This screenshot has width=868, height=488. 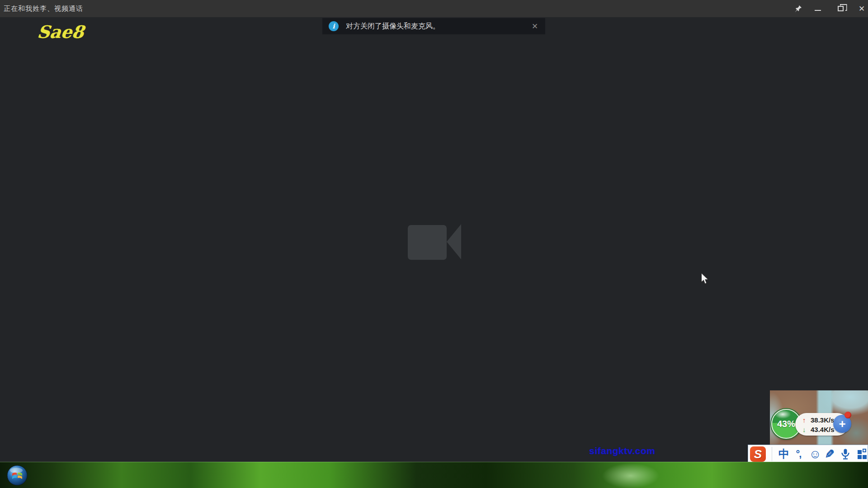 I want to click on banner-close-button: ✕, so click(x=535, y=26).